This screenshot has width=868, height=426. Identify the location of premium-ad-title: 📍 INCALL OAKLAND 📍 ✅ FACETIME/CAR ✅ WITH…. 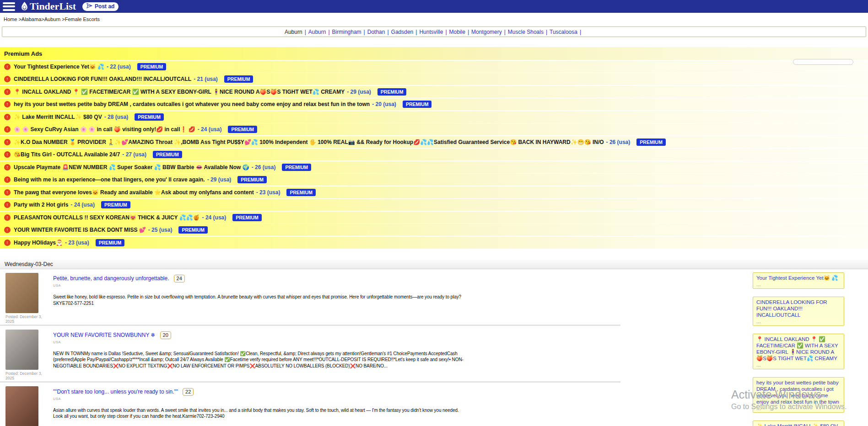
(179, 92).